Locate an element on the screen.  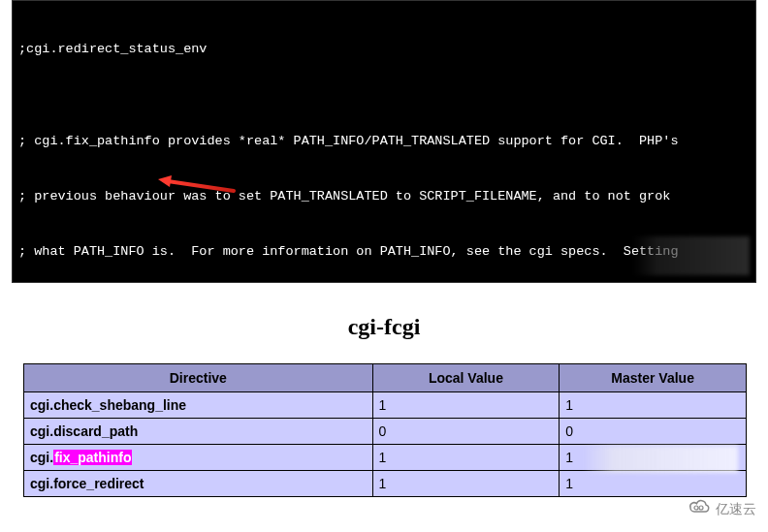
table-row: cgi.force_redirect 1 1 is located at coordinates (386, 485).